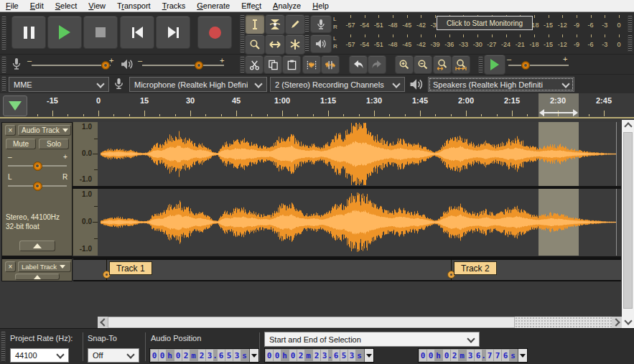 This screenshot has width=634, height=364. I want to click on recording-device-combo: Microphone (Realtek High Defini, so click(198, 85).